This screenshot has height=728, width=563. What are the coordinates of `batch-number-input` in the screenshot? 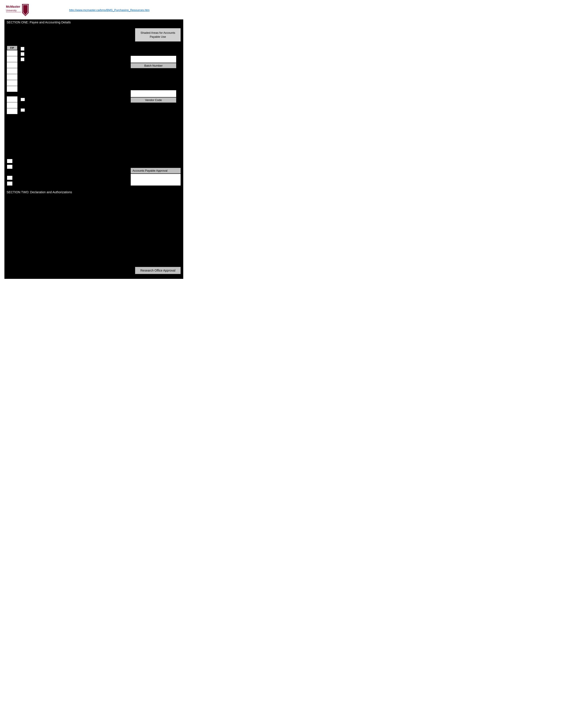 It's located at (153, 59).